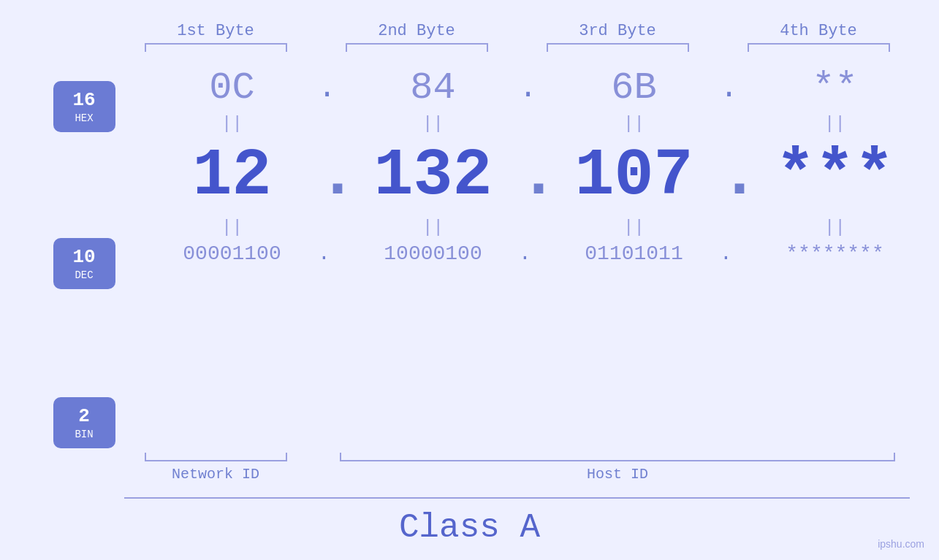 The height and width of the screenshot is (560, 939). What do you see at coordinates (469, 475) in the screenshot?
I see `id-labels-row: Network ID Host ID` at bounding box center [469, 475].